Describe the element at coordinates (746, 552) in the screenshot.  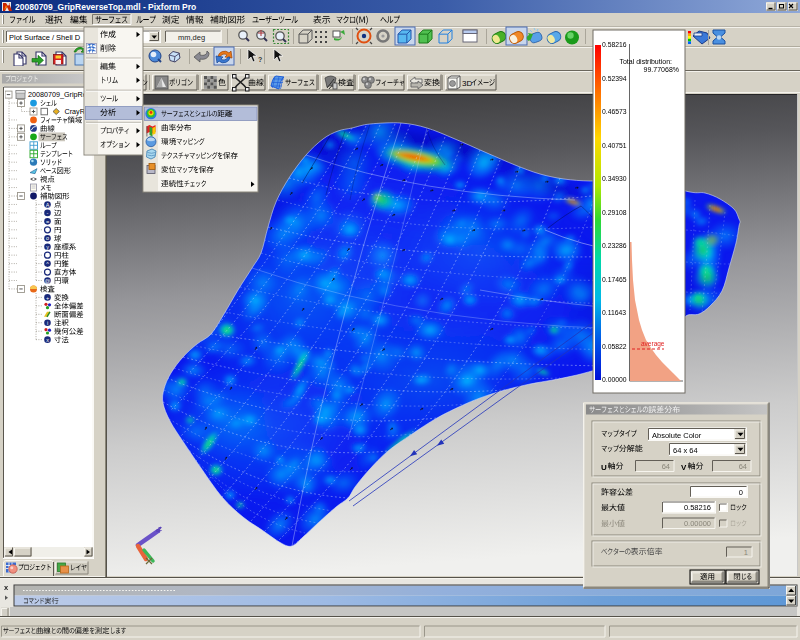
I see `svg-text: 1` at that location.